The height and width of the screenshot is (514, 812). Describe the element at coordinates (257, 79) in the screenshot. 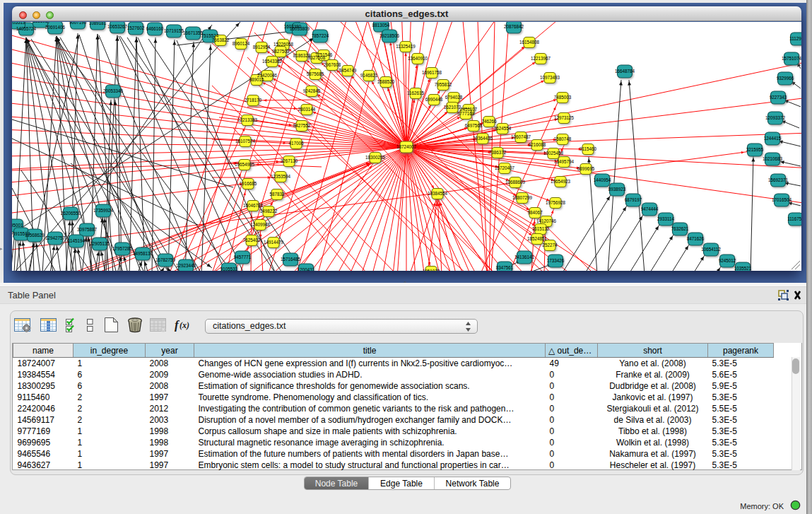

I see `svg-text: 989015` at that location.